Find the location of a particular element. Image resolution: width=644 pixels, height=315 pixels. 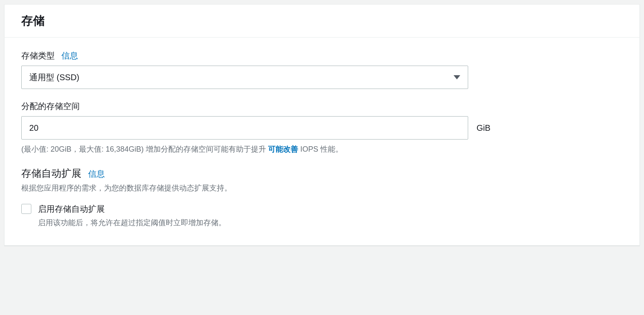

storage-type-group: 存储类型 信息 通用型 (SSD) is located at coordinates (322, 69).